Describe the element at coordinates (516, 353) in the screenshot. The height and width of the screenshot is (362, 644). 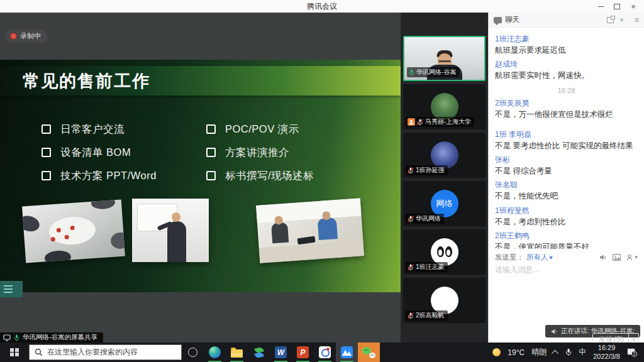
I see `weather-temperature: 19°C` at that location.